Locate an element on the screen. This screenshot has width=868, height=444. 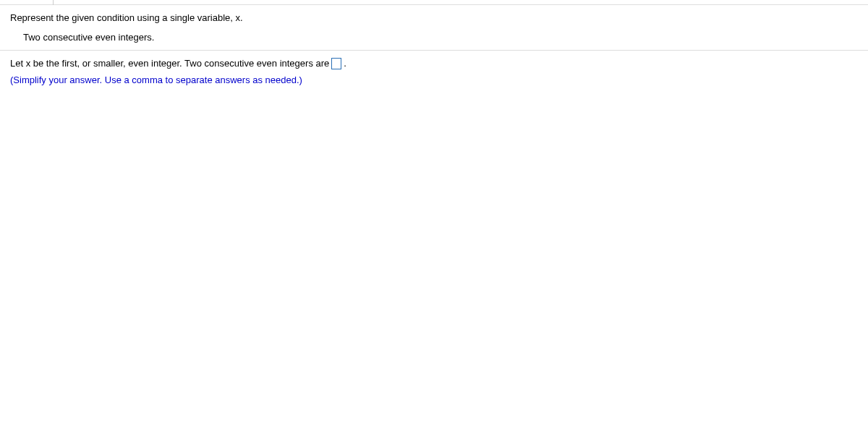
question-prompt: Represent the given condition using a si… is located at coordinates (439, 17).